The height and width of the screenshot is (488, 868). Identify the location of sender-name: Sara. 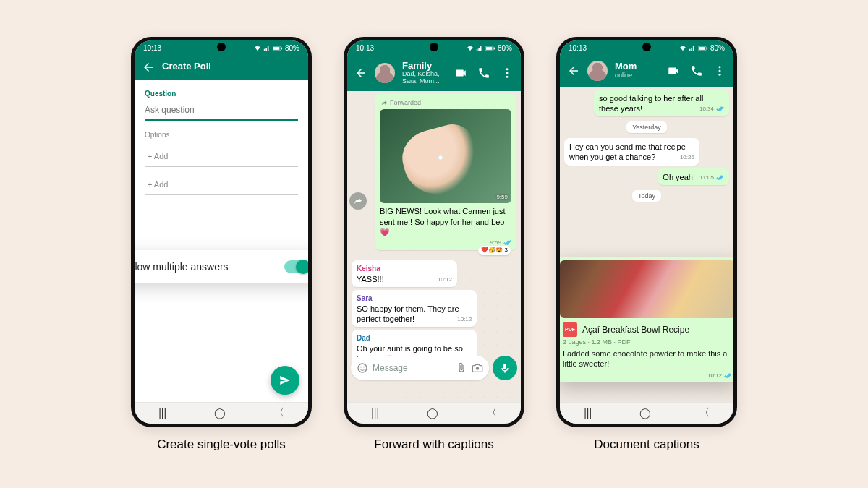
(414, 298).